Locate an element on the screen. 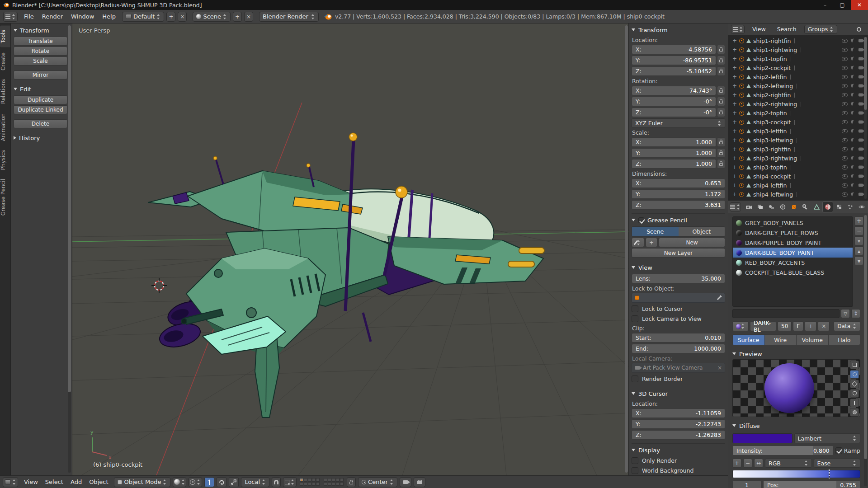  view-panel-header: View is located at coordinates (678, 267).